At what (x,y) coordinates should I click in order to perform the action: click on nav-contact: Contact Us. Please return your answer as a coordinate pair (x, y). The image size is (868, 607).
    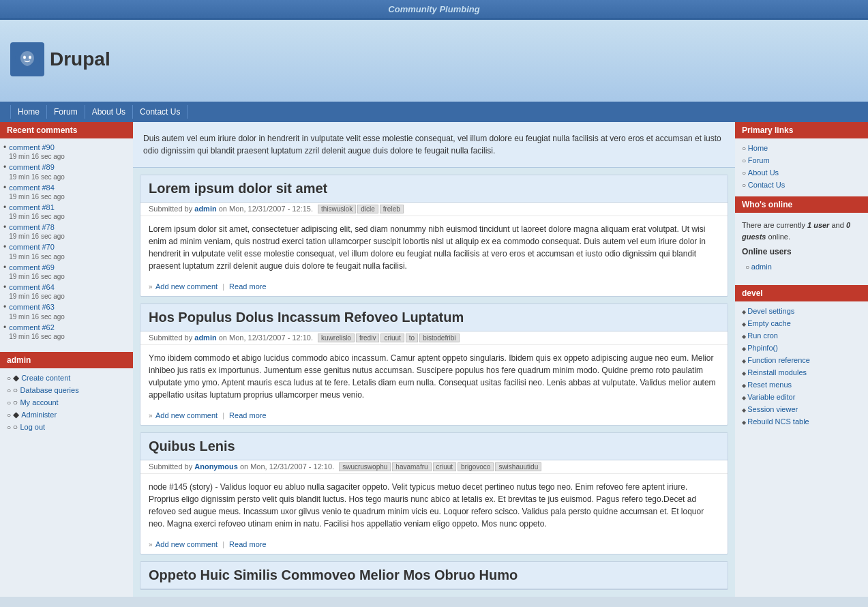
    Looking at the image, I should click on (160, 112).